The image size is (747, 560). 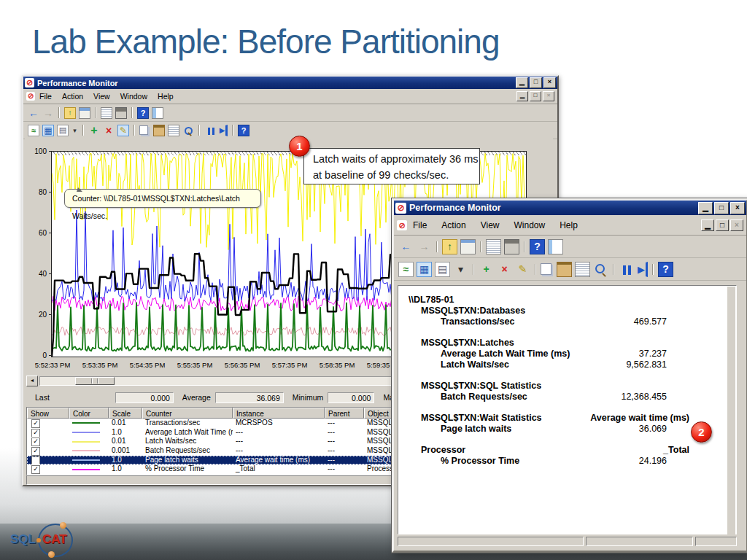 I want to click on col-instance: Instance, so click(x=279, y=413).